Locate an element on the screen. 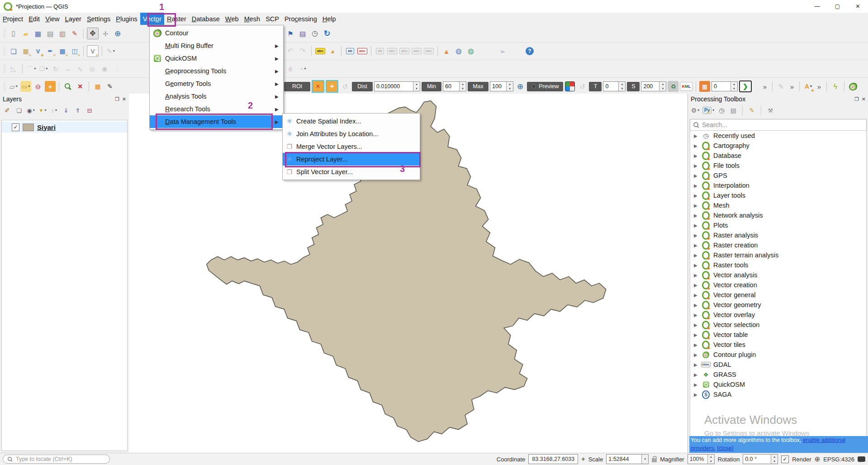  crs-globe-icon: ⊕ is located at coordinates (818, 459).